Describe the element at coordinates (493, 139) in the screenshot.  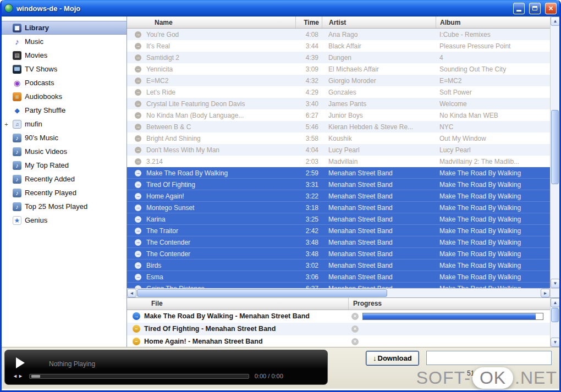
I see `track-album: Out My Window` at that location.